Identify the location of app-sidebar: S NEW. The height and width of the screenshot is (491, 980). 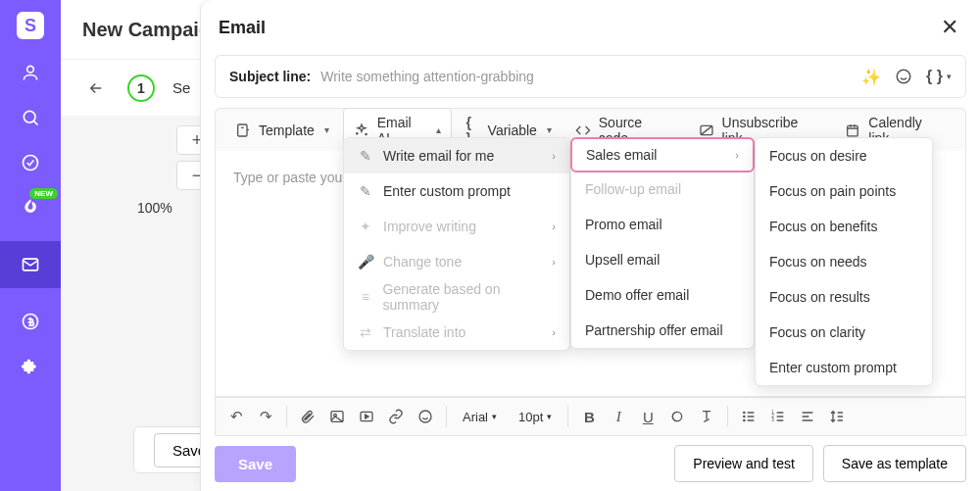
(30, 245).